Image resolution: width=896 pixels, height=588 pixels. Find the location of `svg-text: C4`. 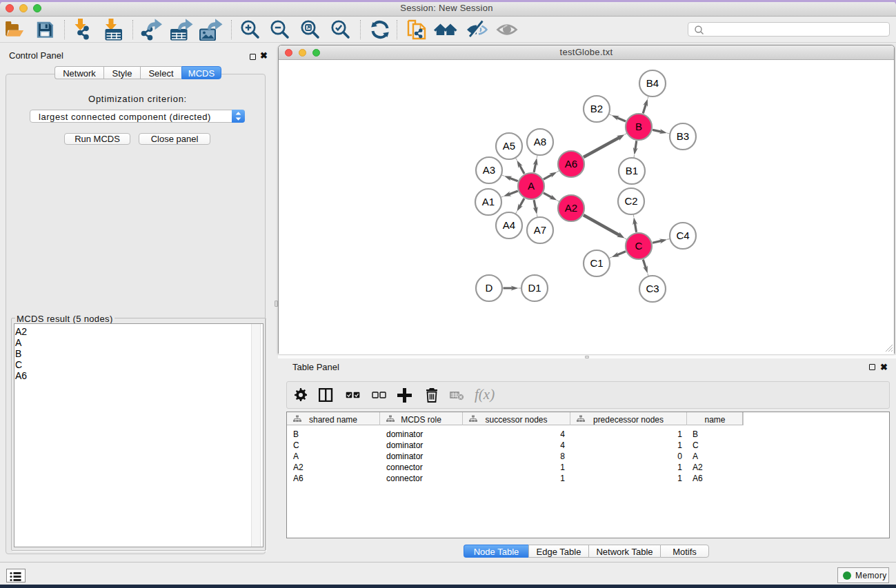

svg-text: C4 is located at coordinates (683, 236).